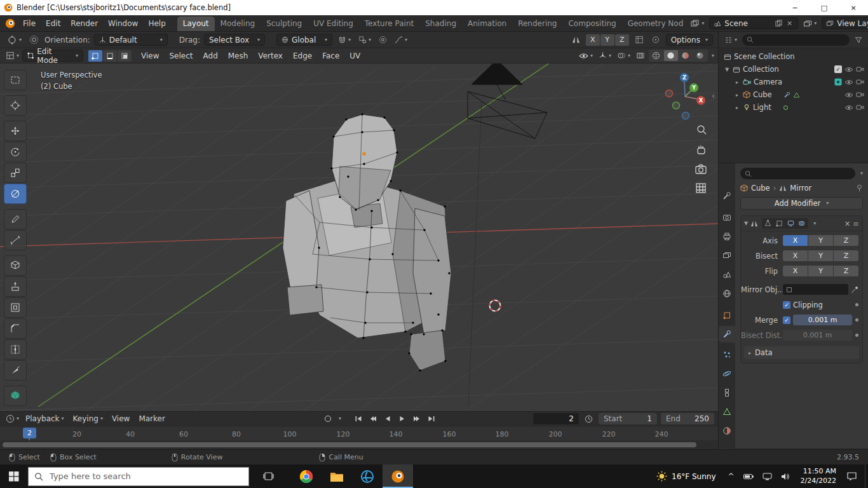 The image size is (868, 488). Describe the element at coordinates (211, 56) in the screenshot. I see `vp-menu-add: Add` at that location.